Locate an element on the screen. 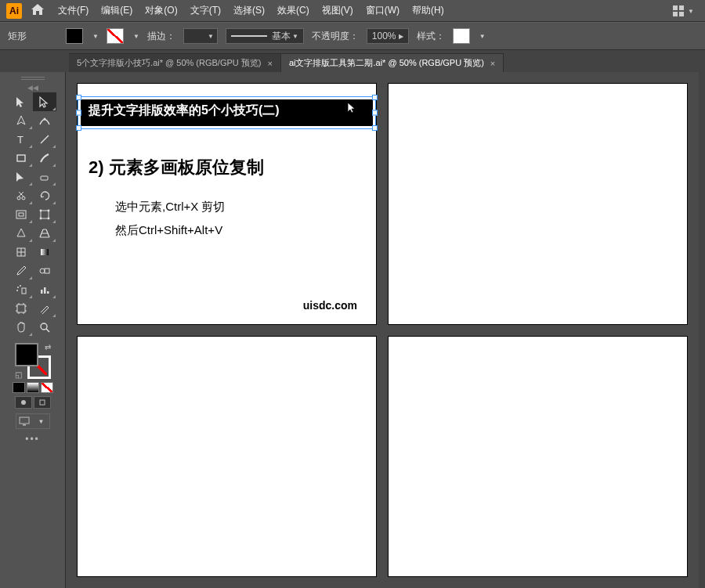  panel-collapse-icon: ◀◀ is located at coordinates (33, 88).